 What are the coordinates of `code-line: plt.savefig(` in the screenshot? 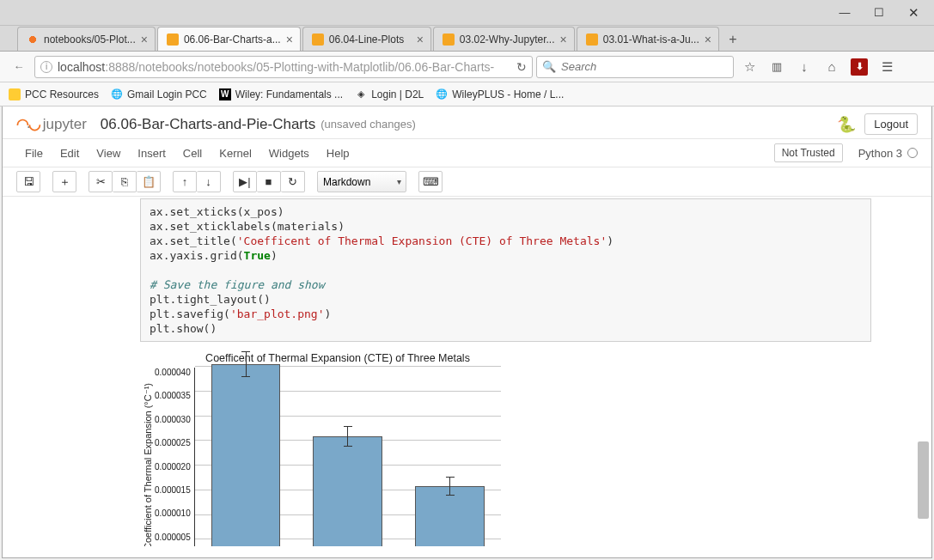 It's located at (190, 314).